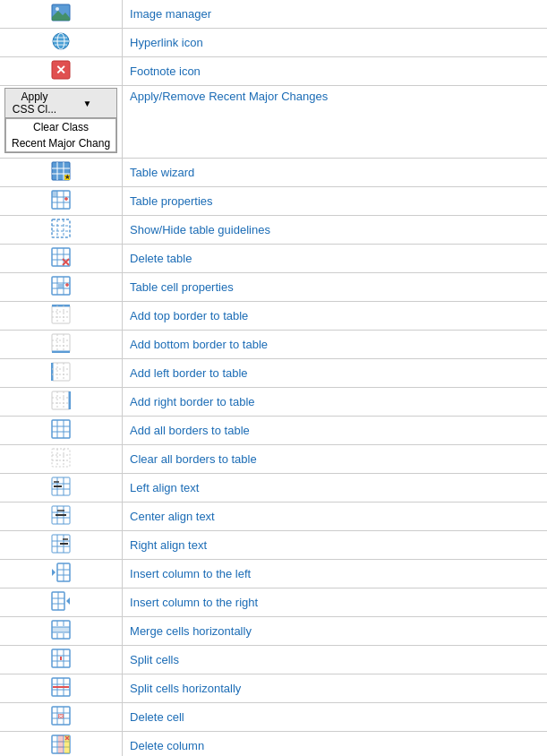 The width and height of the screenshot is (547, 756). I want to click on label-delete-col: Delete column, so click(335, 744).